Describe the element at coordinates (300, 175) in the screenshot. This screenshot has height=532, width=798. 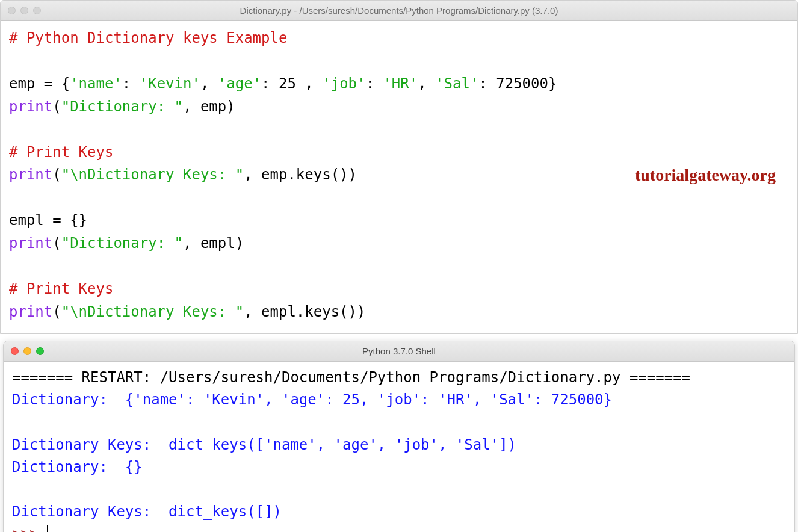
I see `code-text: , emp.keys())` at that location.